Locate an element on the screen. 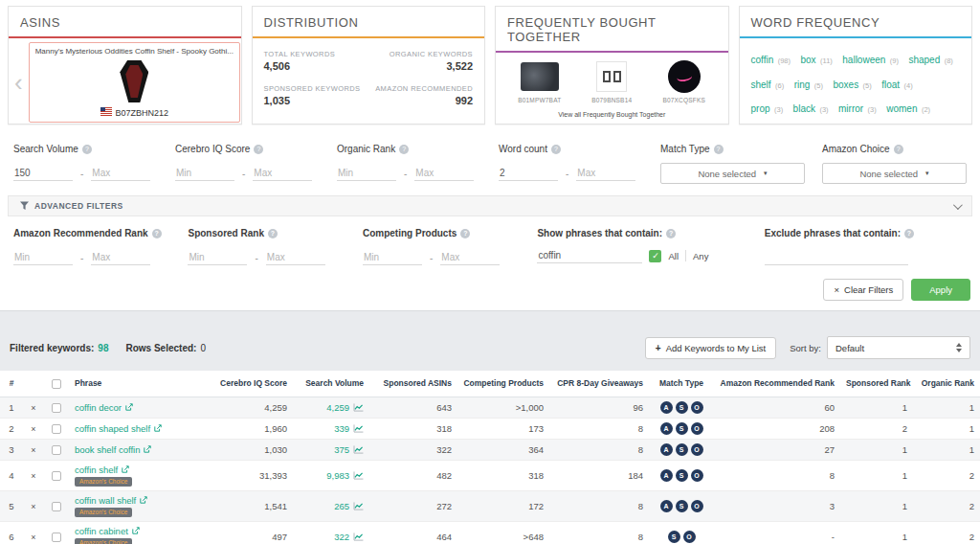  apply-button: Apply is located at coordinates (941, 289).